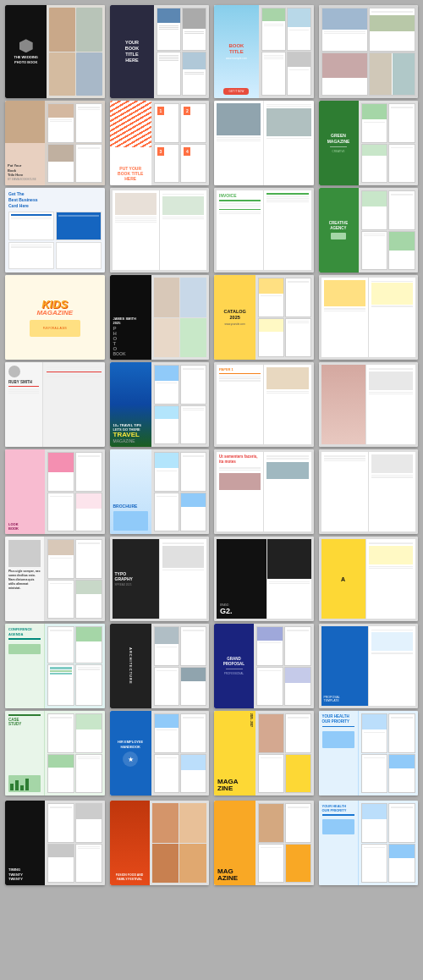 The height and width of the screenshot is (980, 423). Describe the element at coordinates (375, 863) in the screenshot. I see `hf-p3` at that location.